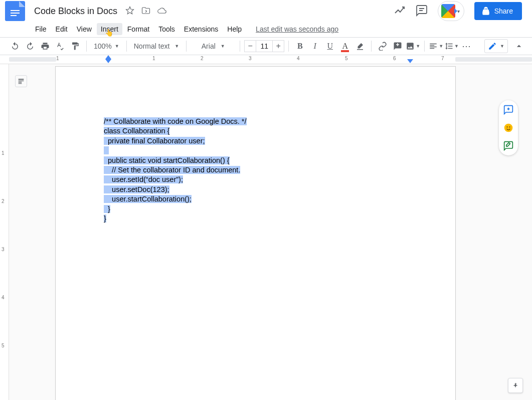 This screenshot has width=532, height=400. What do you see at coordinates (201, 29) in the screenshot?
I see `menu-extensions: Extensions` at bounding box center [201, 29].